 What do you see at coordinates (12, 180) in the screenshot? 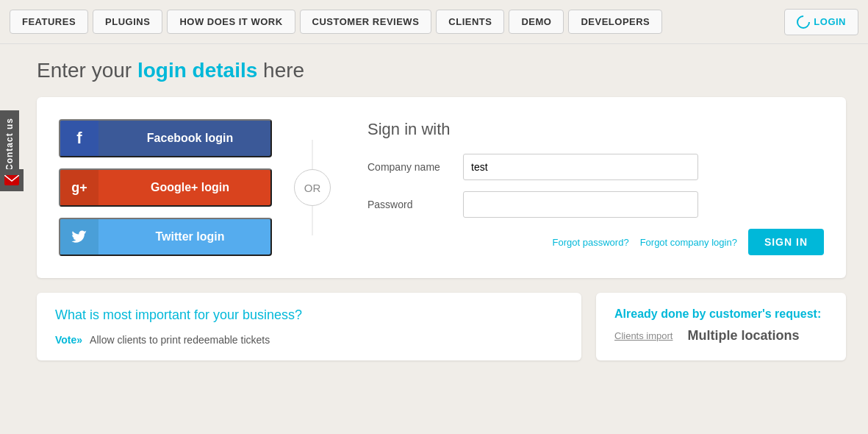
I see `contact-icon` at bounding box center [12, 180].